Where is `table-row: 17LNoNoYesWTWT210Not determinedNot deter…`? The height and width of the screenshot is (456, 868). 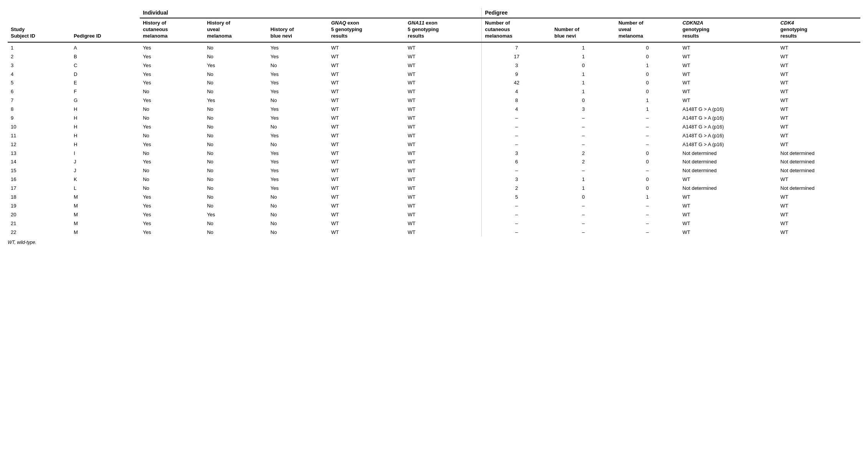
table-row: 17LNoNoYesWTWT210Not determinedNot deter… is located at coordinates (434, 189).